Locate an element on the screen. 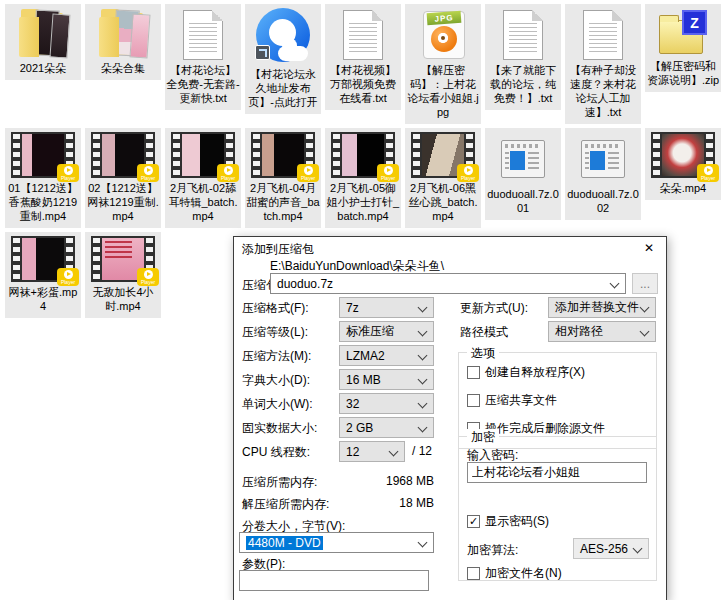  desktop-icon-txt: 【村花论坛】全免费-无套路-更新快.txt is located at coordinates (203, 57).